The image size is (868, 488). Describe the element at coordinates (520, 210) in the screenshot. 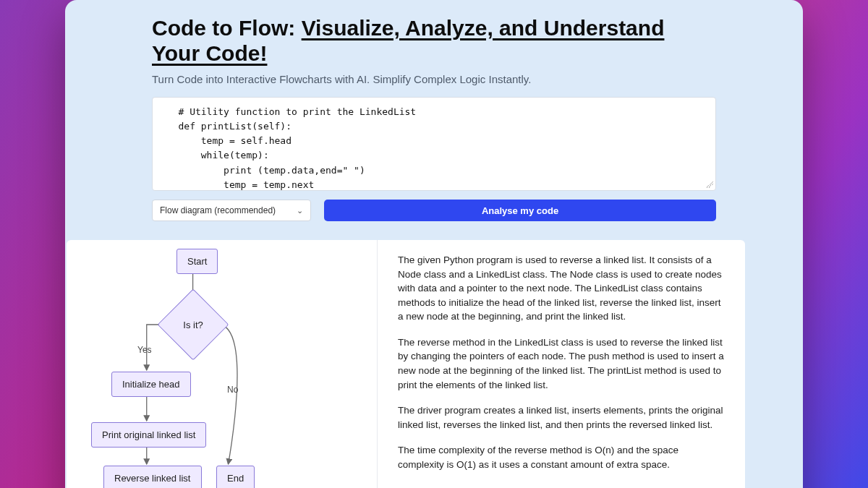

I see `analyze-button: Analyse my code` at that location.